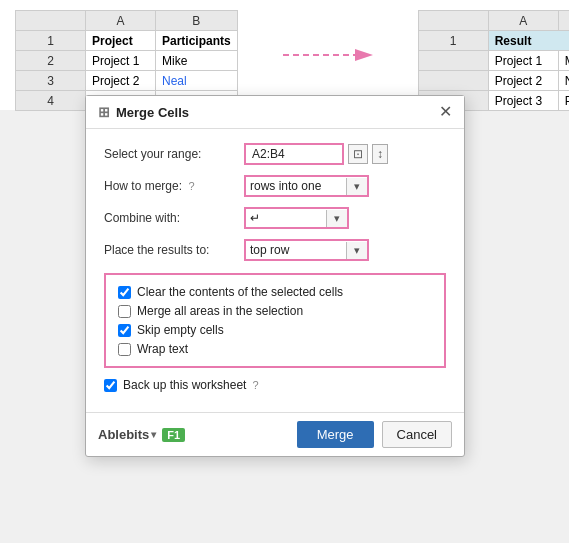  What do you see at coordinates (255, 385) in the screenshot?
I see `backup-info-icon: ?` at bounding box center [255, 385].